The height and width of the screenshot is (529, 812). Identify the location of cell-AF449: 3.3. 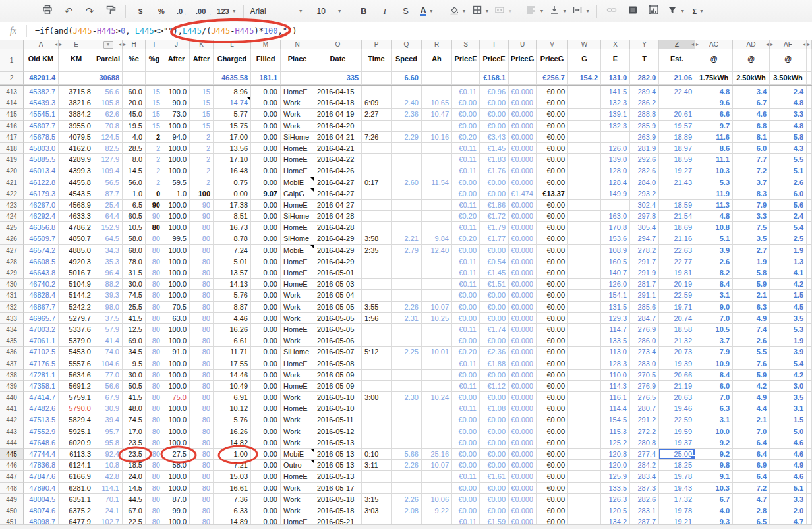
(788, 499).